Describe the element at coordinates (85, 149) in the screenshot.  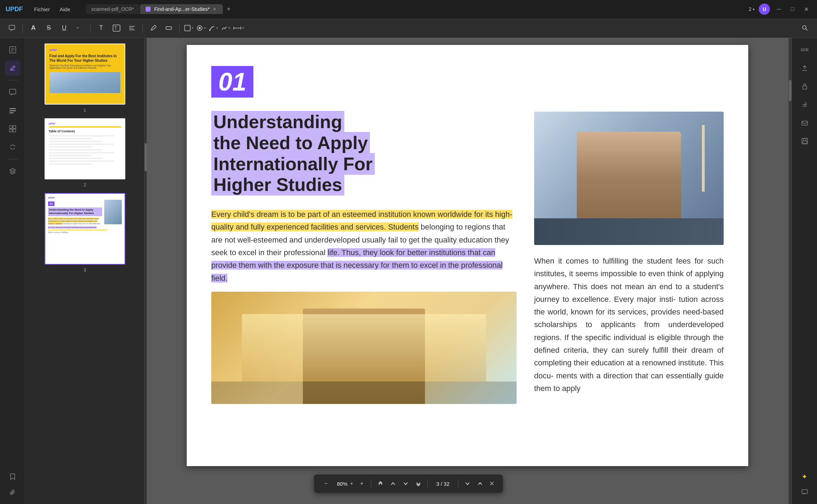
I see `thumb2-content: UPDF Table of Contents` at that location.